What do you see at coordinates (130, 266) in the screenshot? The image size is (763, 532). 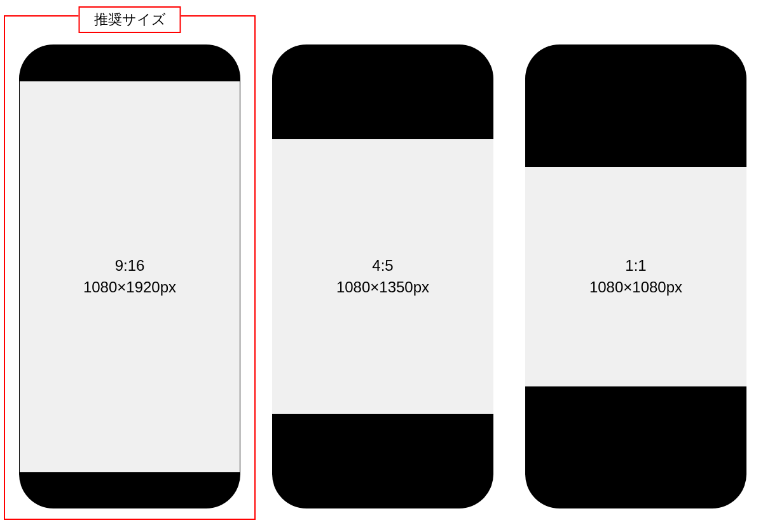 I see `aspect-ratio-label: 9:16` at bounding box center [130, 266].